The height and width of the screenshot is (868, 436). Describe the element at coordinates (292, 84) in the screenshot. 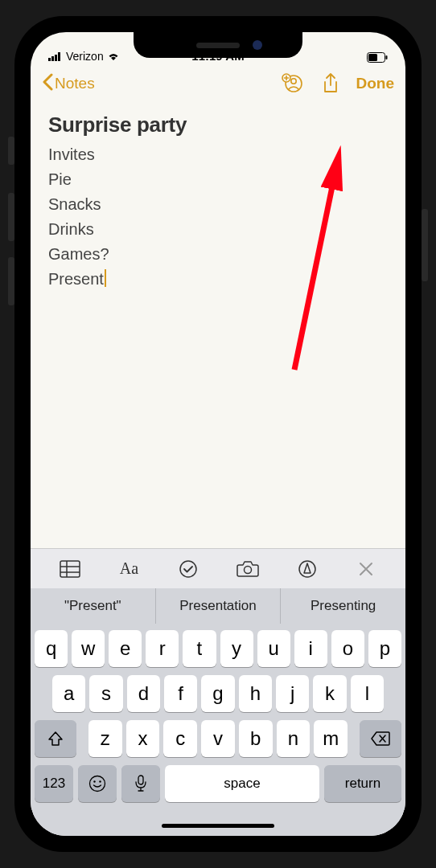

I see `add-person-button` at that location.